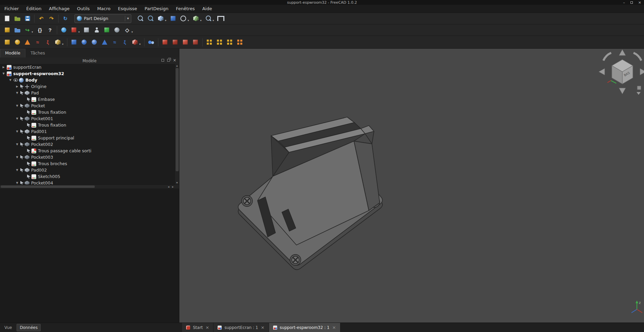 The image size is (644, 332). Describe the element at coordinates (198, 328) in the screenshot. I see `mdi-tab-start: Start×` at that location.